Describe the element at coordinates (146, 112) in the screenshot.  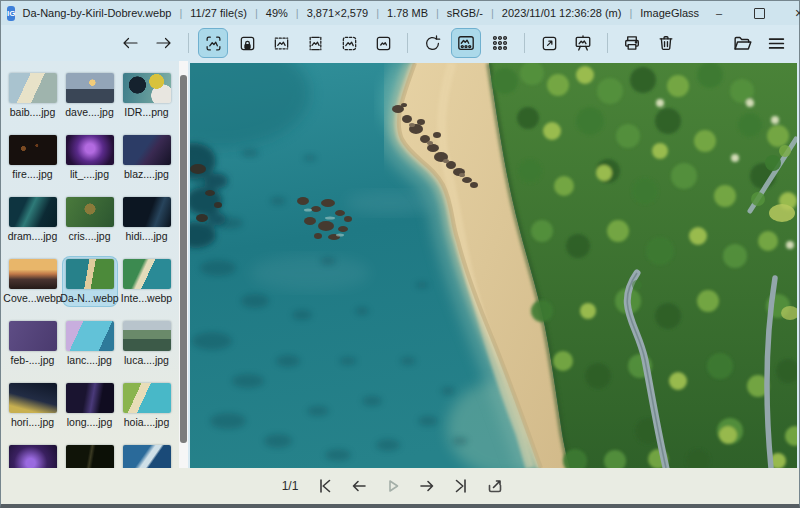
I see `thumbnail-filename: IDR...png` at that location.